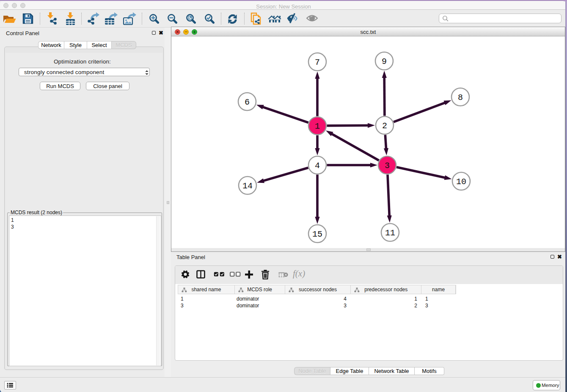 The width and height of the screenshot is (567, 392). Describe the element at coordinates (317, 63) in the screenshot. I see `svg-text: 7` at that location.